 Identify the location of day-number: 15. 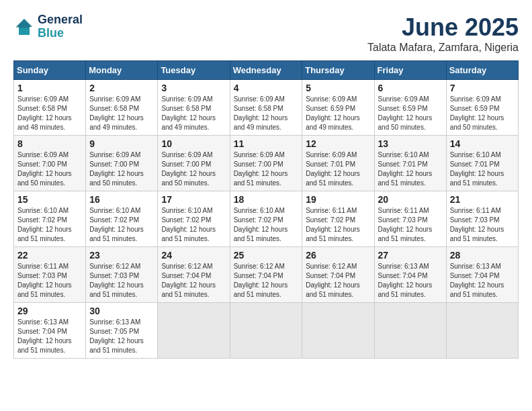
(50, 199).